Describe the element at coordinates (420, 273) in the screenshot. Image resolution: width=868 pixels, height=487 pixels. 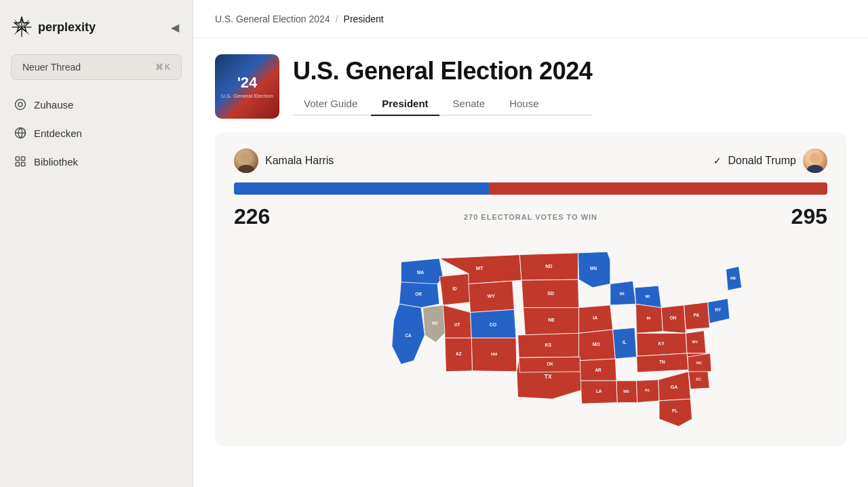
I see `svg-text: WA` at that location.